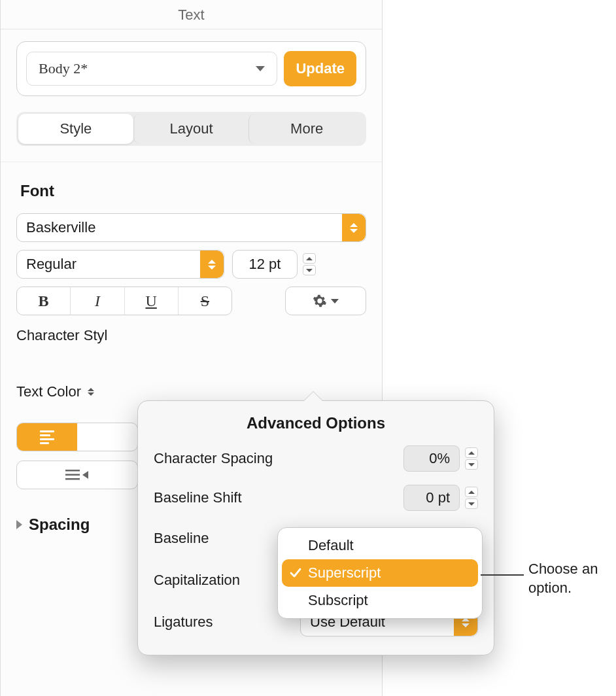  I want to click on font-weight-value: Regular, so click(109, 264).